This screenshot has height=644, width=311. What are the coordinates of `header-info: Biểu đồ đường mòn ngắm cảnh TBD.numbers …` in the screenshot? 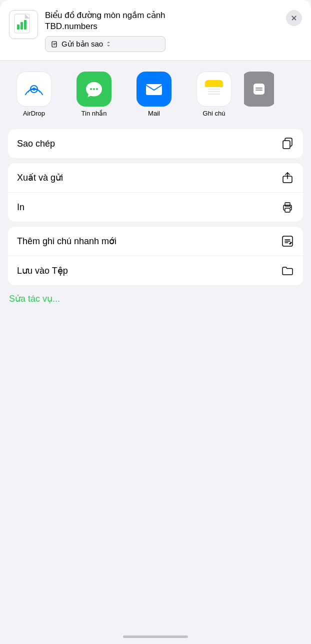 It's located at (105, 31).